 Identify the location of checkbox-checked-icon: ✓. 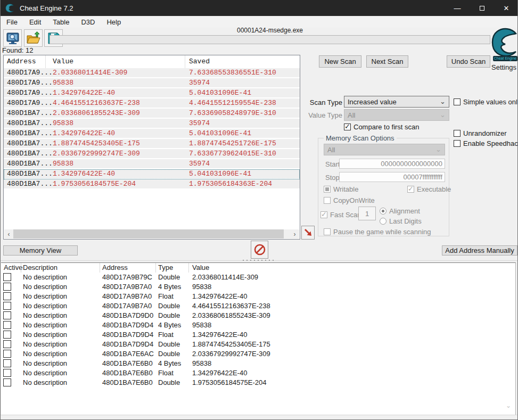
(411, 190).